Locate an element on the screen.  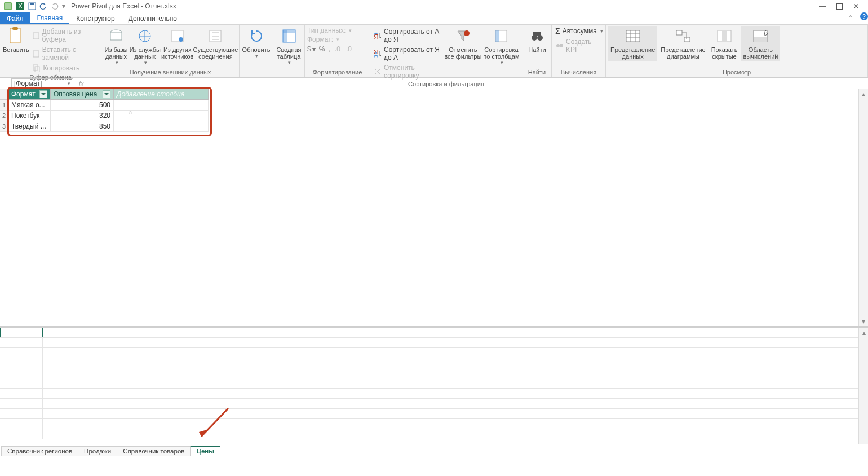
grid-icon is located at coordinates (633, 36).